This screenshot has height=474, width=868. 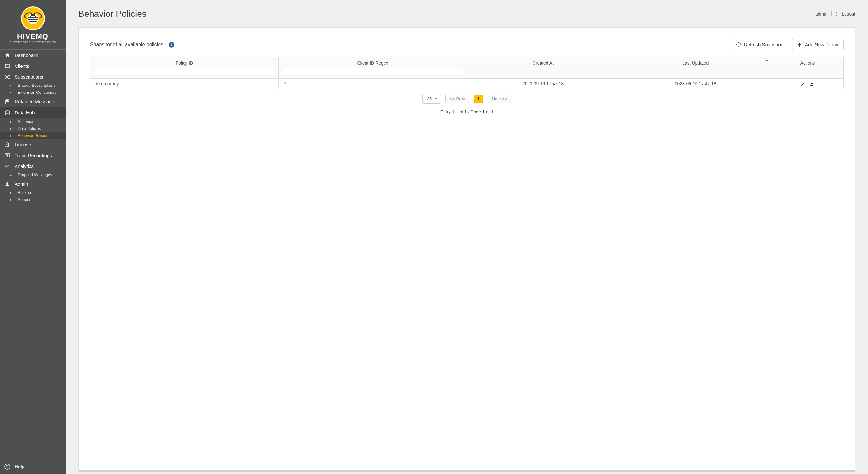 What do you see at coordinates (695, 63) in the screenshot?
I see `col-label: Last Updated` at bounding box center [695, 63].